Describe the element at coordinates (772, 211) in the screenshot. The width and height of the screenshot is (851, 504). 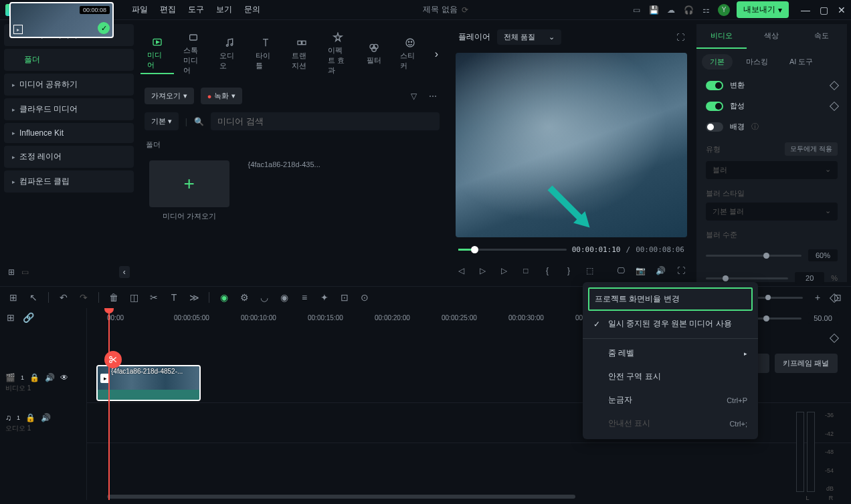
I see `blur-style-select: 기본 블러⌄` at that location.